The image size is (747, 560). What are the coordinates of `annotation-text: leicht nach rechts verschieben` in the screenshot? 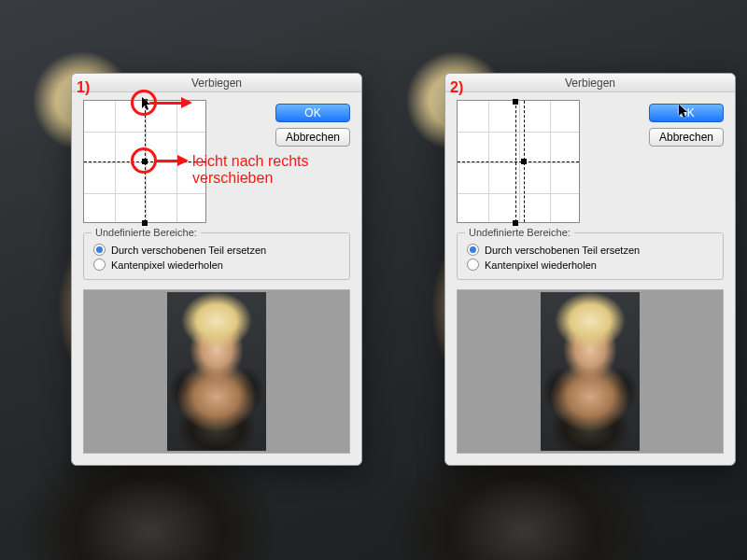 It's located at (250, 170).